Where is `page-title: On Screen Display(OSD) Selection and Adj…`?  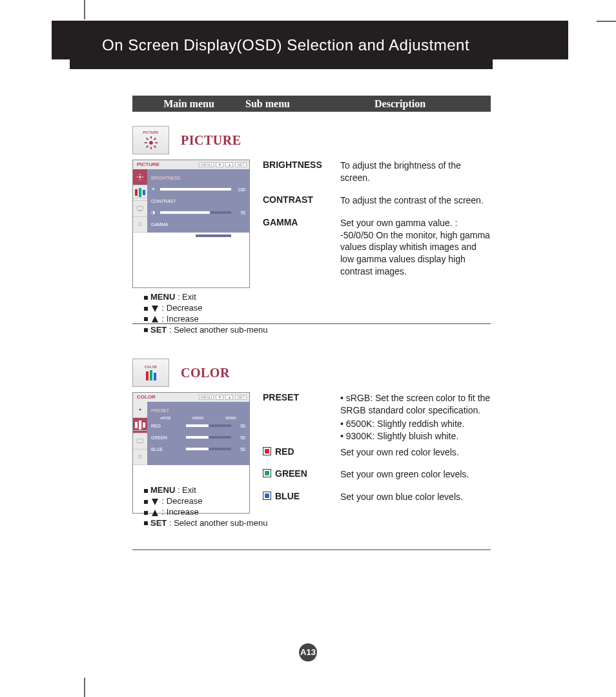 page-title: On Screen Display(OSD) Selection and Adj… is located at coordinates (285, 45).